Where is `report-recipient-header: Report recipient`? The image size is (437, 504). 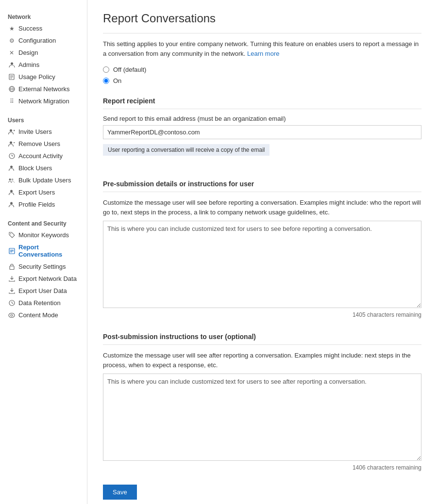
report-recipient-header: Report recipient is located at coordinates (262, 101).